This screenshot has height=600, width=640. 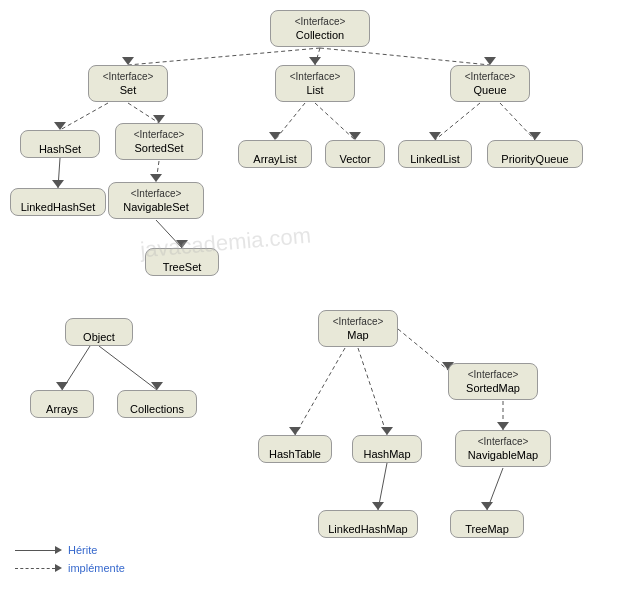 I want to click on node-treeset: TreeSet, so click(x=182, y=262).